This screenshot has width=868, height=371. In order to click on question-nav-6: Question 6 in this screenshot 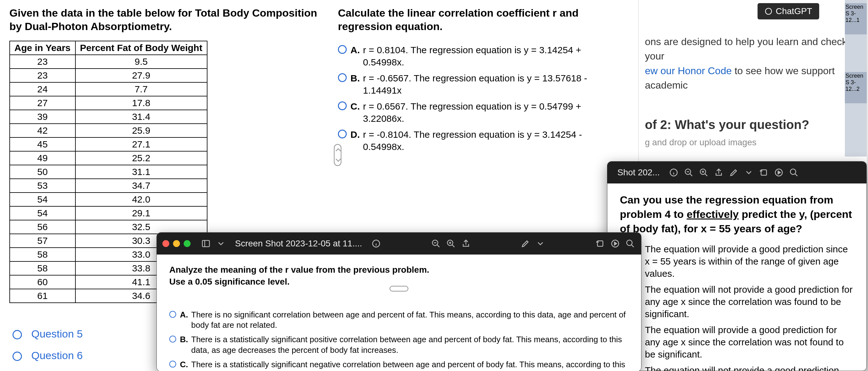, I will do `click(48, 355)`.